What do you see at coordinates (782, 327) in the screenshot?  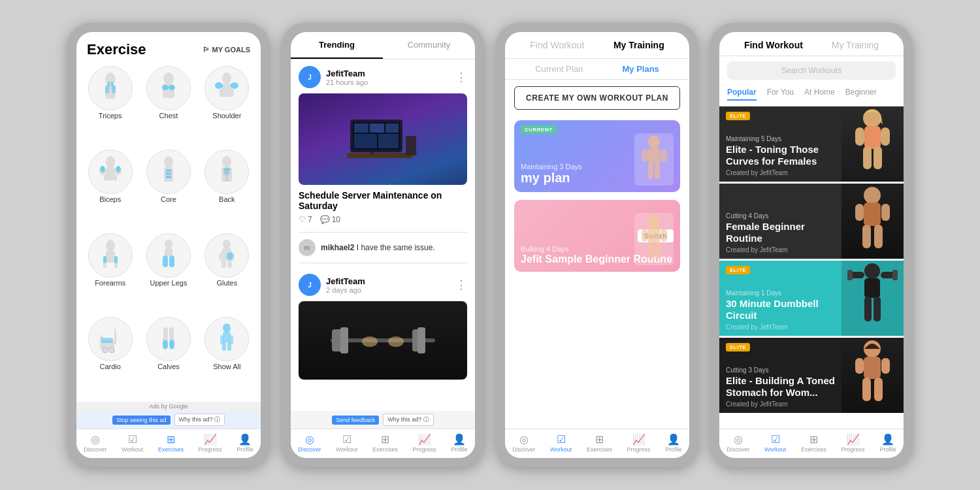 I see `wc-creator-3: Created by JefitTeam` at bounding box center [782, 327].